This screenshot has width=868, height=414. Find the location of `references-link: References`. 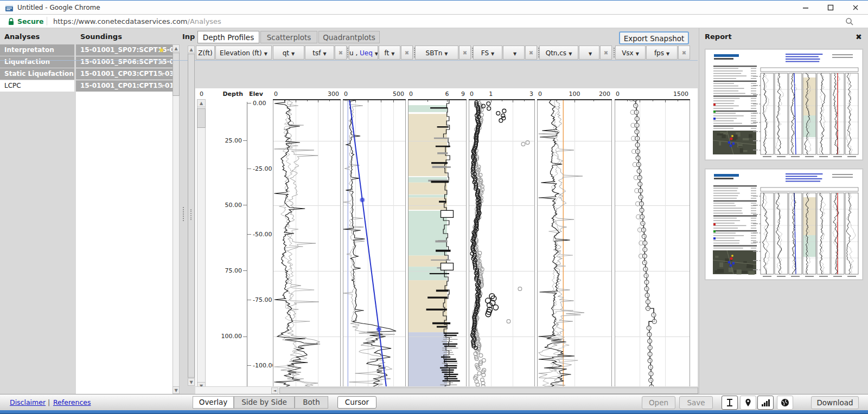

references-link: References is located at coordinates (72, 402).